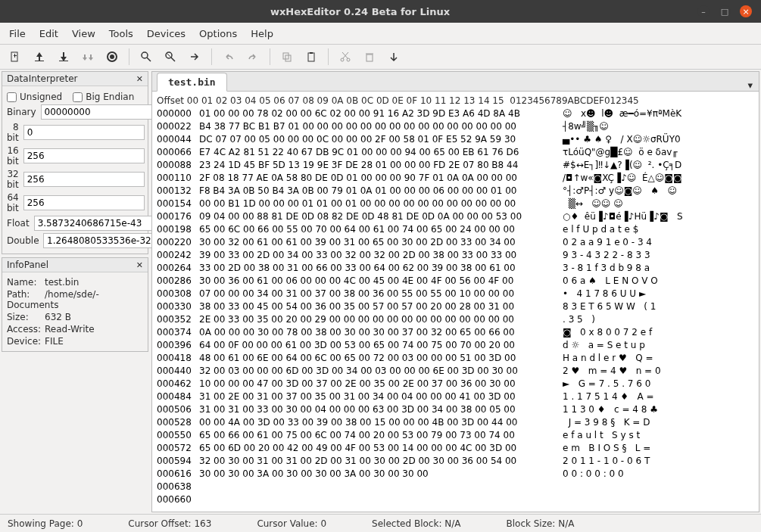 The image size is (761, 532). What do you see at coordinates (146, 57) in the screenshot?
I see `find-button` at bounding box center [146, 57].